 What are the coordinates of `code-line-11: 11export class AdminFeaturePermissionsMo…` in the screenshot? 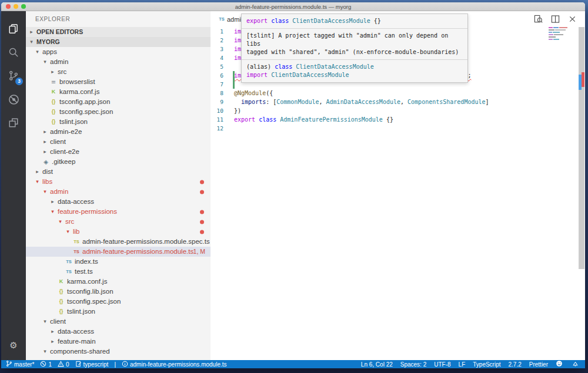 It's located at (397, 120).